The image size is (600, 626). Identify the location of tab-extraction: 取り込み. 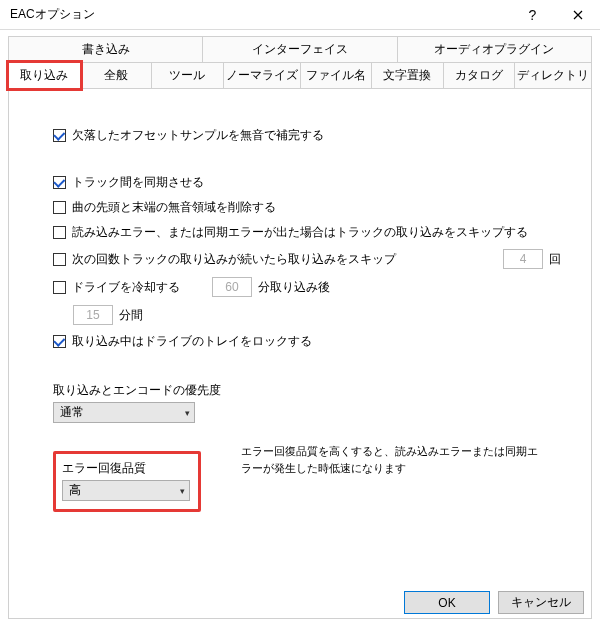
(44, 76).